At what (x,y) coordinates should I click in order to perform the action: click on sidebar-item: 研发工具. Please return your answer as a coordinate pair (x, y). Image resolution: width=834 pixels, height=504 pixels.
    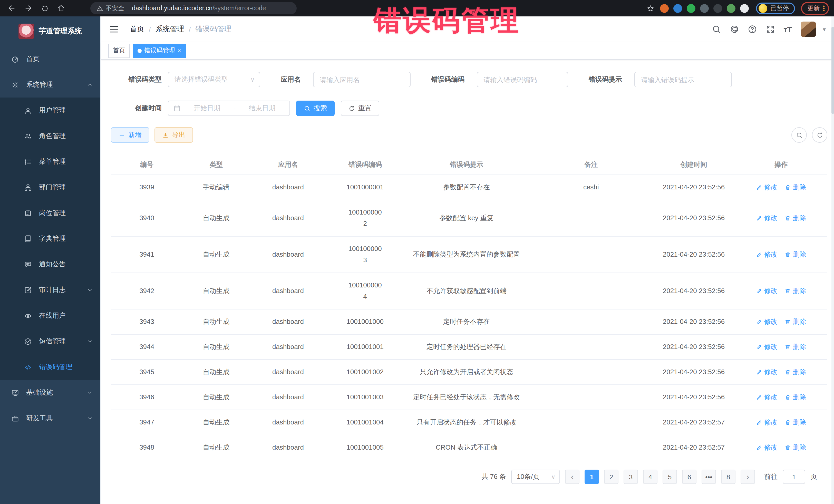
    Looking at the image, I should click on (50, 418).